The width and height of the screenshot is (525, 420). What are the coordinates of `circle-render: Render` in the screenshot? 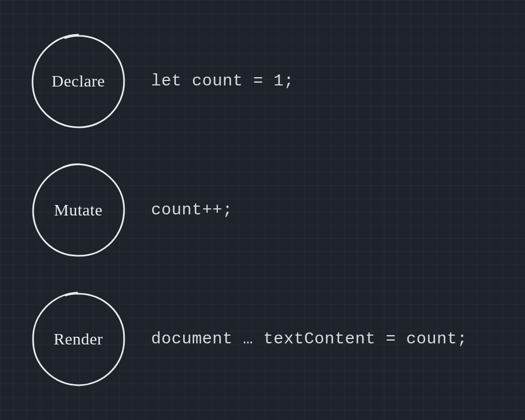 It's located at (78, 339).